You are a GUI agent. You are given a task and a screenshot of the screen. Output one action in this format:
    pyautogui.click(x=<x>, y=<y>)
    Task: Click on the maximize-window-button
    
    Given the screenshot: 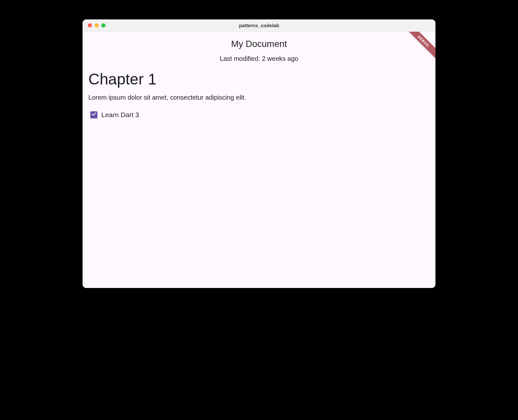 What is the action you would take?
    pyautogui.click(x=104, y=25)
    